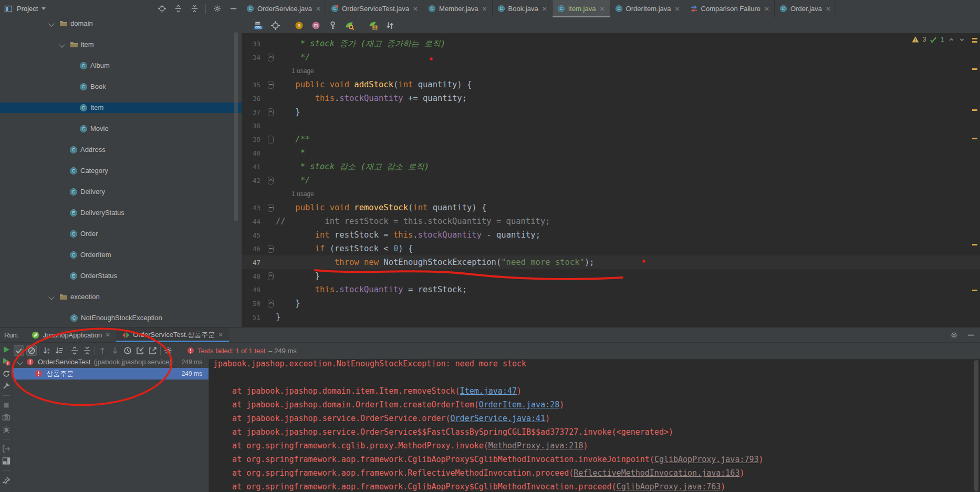 The height and width of the screenshot is (492, 980). I want to click on tree-item-deliverystatus: EDeliveryStatus, so click(121, 213).